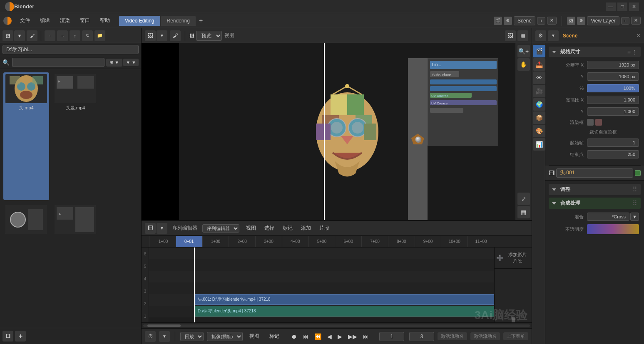 This screenshot has height=344, width=644. I want to click on step-back-button: ⏪, so click(318, 337).